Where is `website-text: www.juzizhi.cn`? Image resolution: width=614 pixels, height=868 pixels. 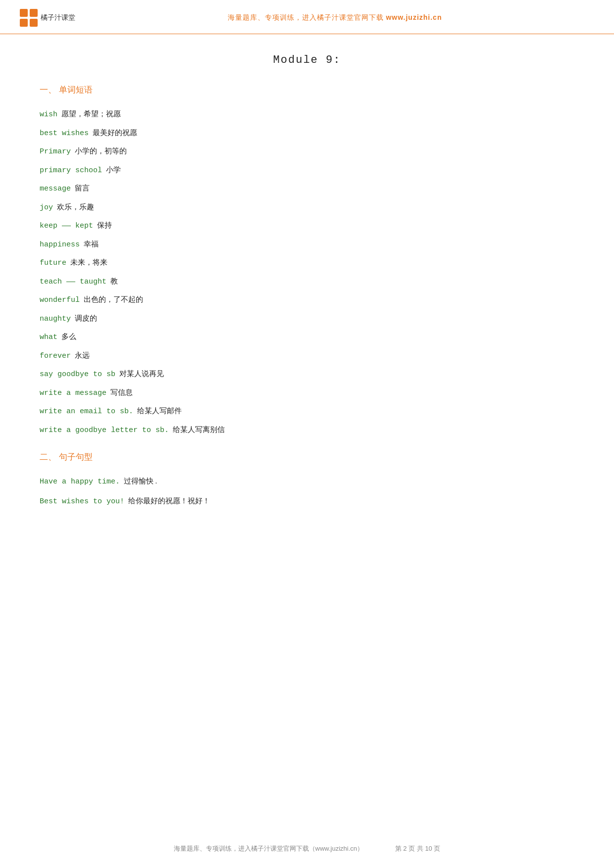
website-text: www.juzizhi.cn is located at coordinates (414, 17).